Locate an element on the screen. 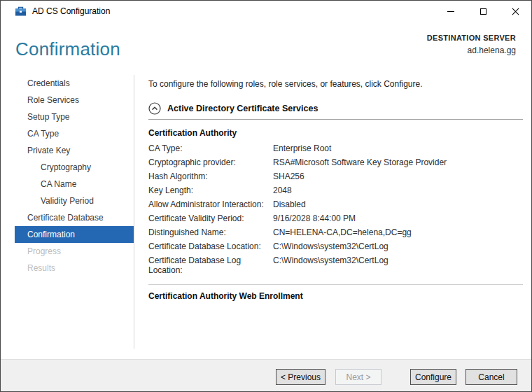  row-label: CA Type: is located at coordinates (211, 148).